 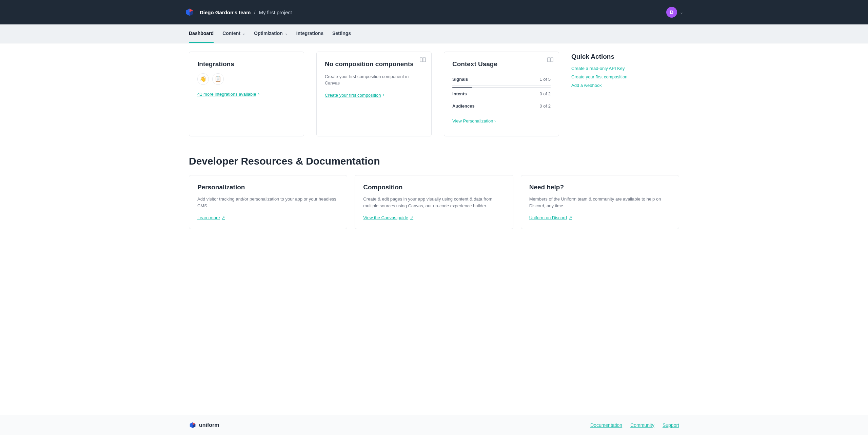 I want to click on breadcrumb-sep: /, so click(x=255, y=12).